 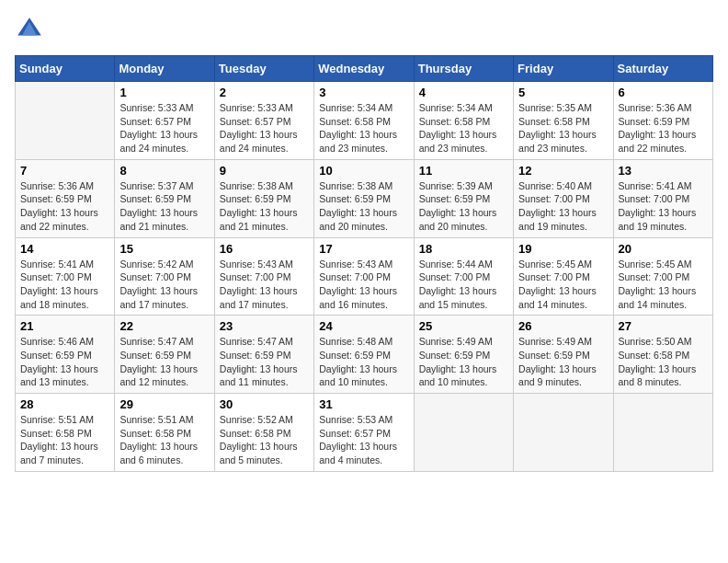 I want to click on logo-icon, so click(x=29, y=29).